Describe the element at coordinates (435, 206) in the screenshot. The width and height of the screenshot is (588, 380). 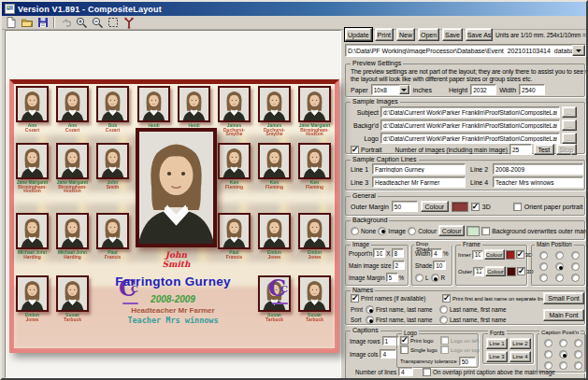
I see `margin-colour-button: Colour` at that location.